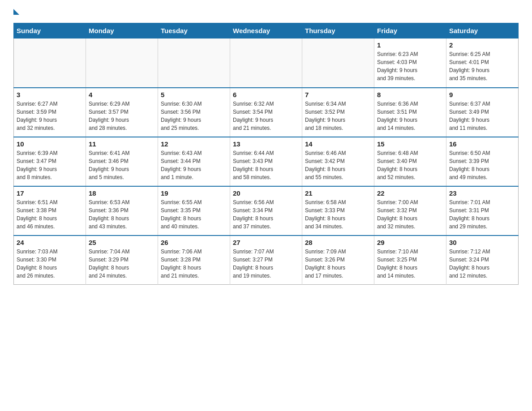 This screenshot has width=532, height=411. I want to click on day-number: 14, so click(338, 144).